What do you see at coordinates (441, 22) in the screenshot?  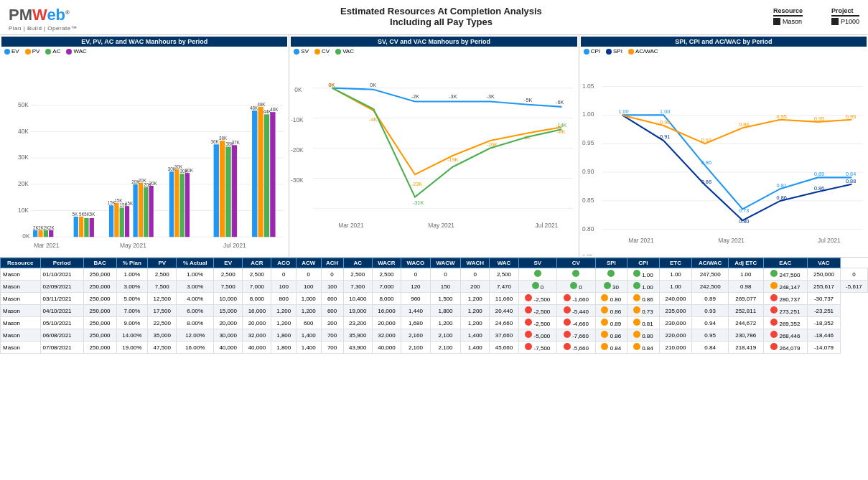 I see `page-title-line2: Including all Pay Types` at bounding box center [441, 22].